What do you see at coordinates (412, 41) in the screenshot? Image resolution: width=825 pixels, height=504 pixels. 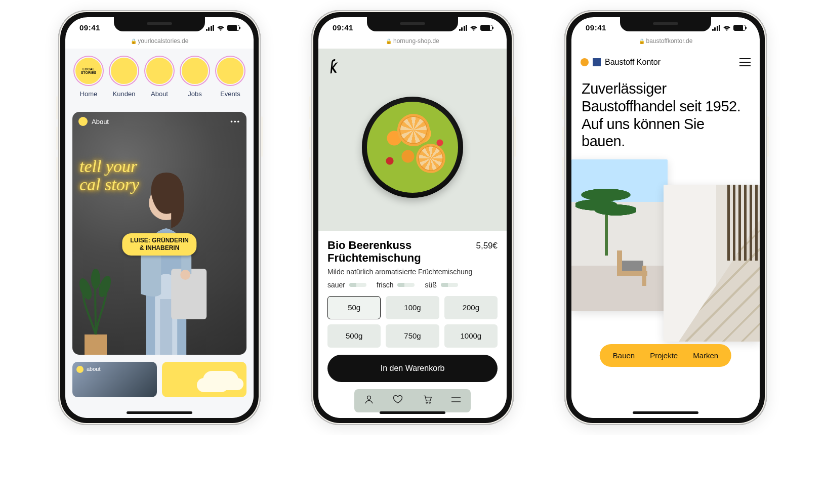 I see `url-bar: hornung-shop.de` at bounding box center [412, 41].